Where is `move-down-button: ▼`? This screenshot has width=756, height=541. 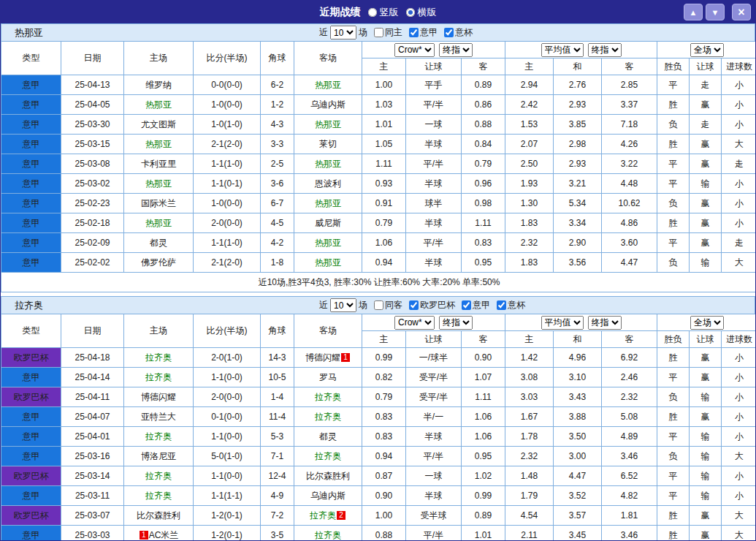 move-down-button: ▼ is located at coordinates (715, 12).